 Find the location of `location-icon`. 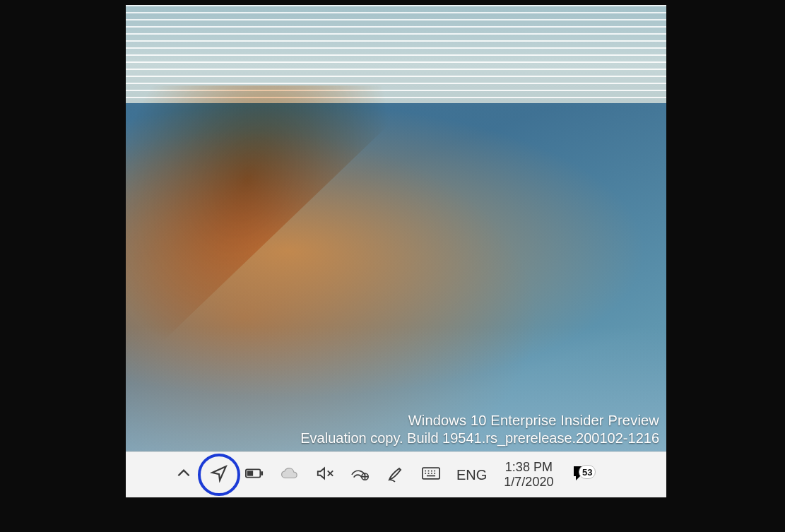

location-icon is located at coordinates (219, 475).